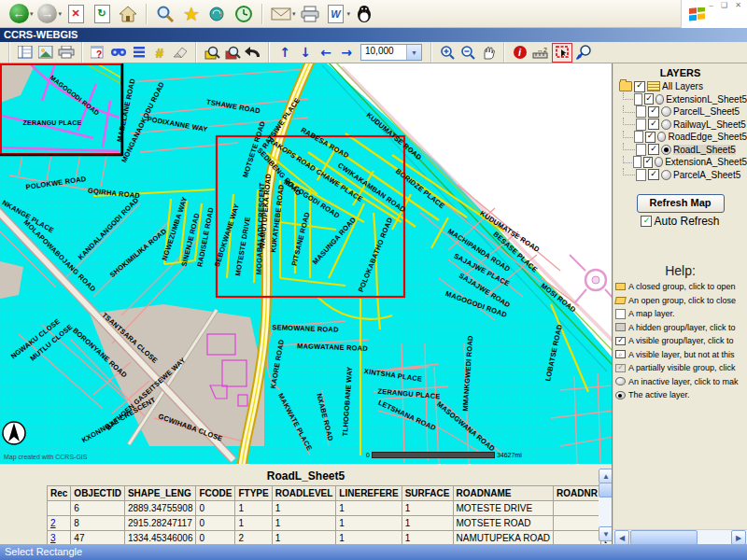 The width and height of the screenshot is (747, 560). Describe the element at coordinates (708, 136) in the screenshot. I see `layer-label: RoadEdge_Sheet5` at that location.